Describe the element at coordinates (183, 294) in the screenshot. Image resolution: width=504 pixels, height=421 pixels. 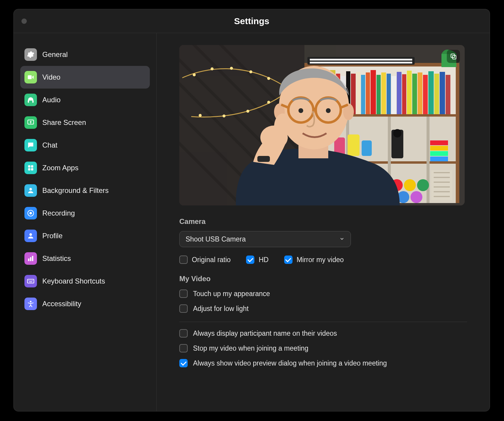
I see `checkbox-touchup` at that location.